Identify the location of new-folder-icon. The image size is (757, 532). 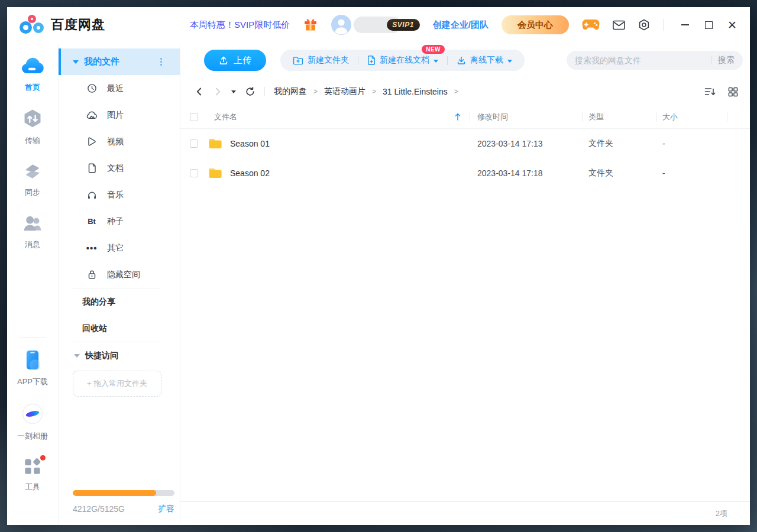
(298, 60).